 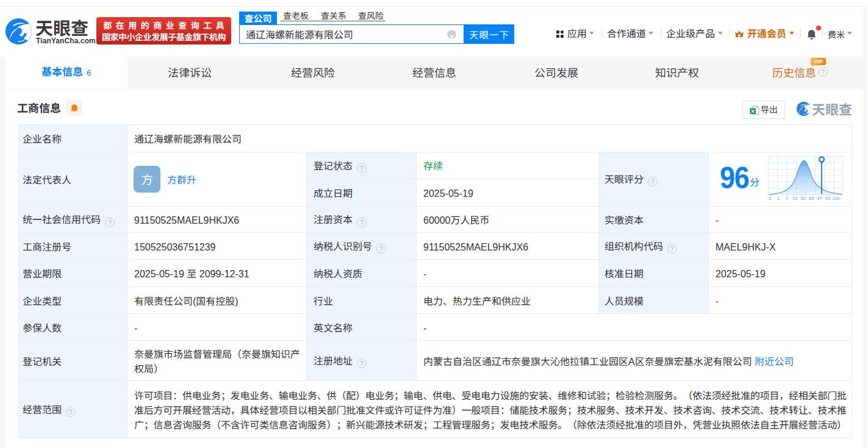 What do you see at coordinates (786, 199) in the screenshot?
I see `svg-text: 3` at bounding box center [786, 199].